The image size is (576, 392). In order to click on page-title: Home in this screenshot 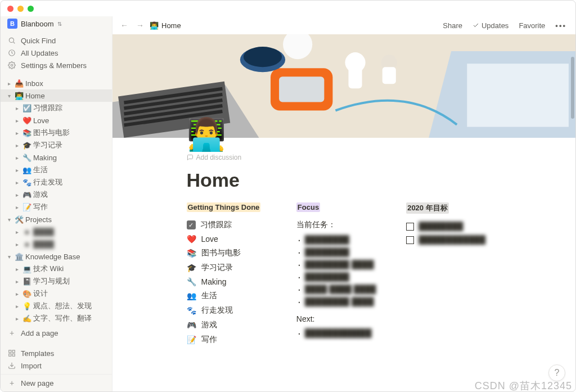, I will do `click(344, 180)`.